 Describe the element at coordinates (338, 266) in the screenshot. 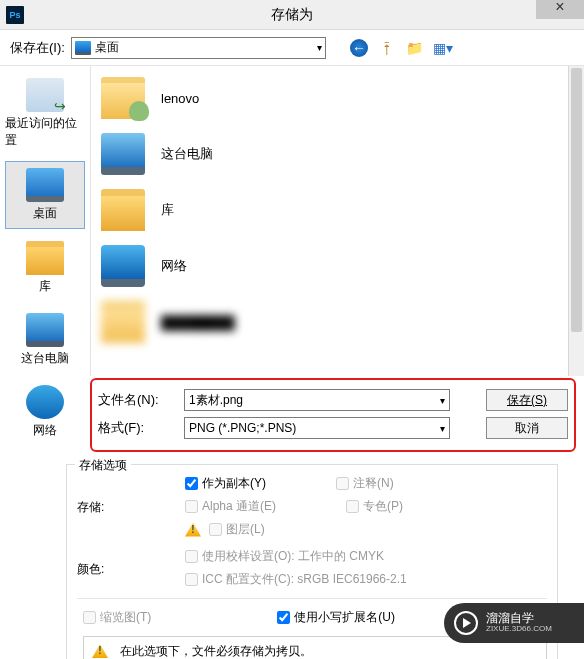

I see `list-item: 网络` at that location.